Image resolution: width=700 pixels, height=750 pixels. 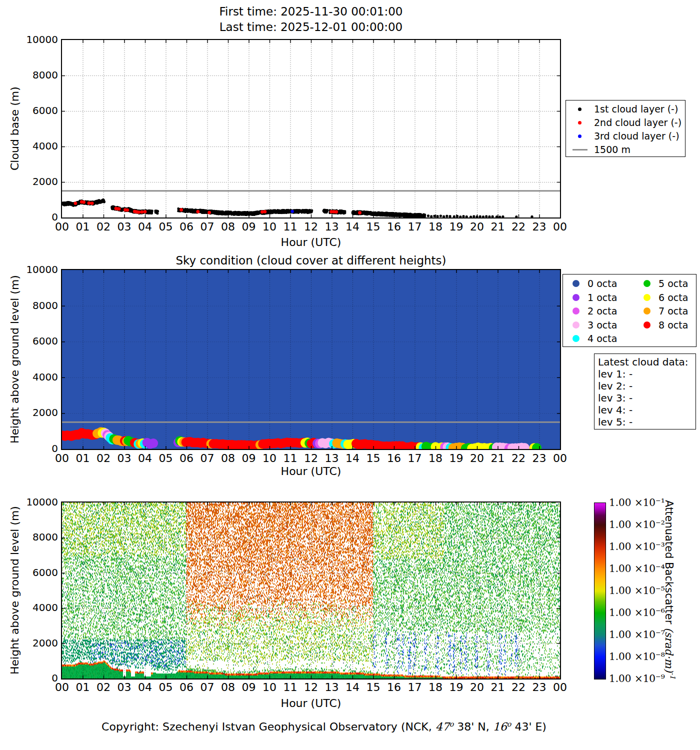 What do you see at coordinates (14, 590) in the screenshot?
I see `plot3-ylabel: Height above ground level (m)` at bounding box center [14, 590].